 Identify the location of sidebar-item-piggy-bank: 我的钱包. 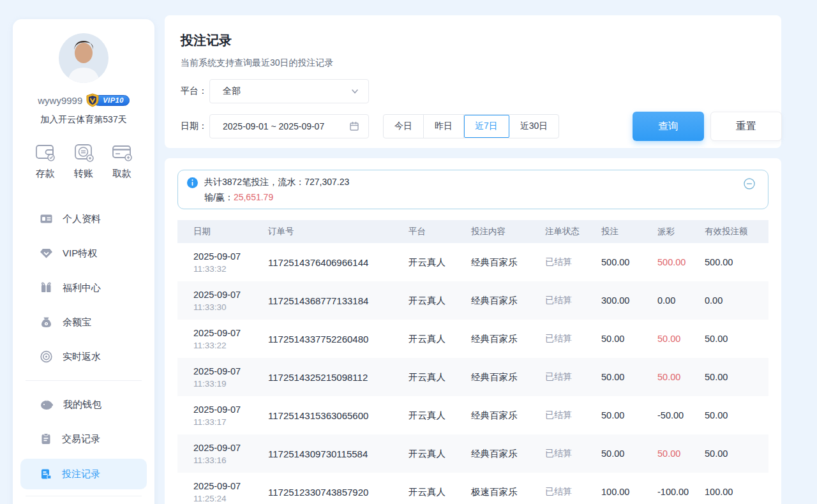
(84, 404).